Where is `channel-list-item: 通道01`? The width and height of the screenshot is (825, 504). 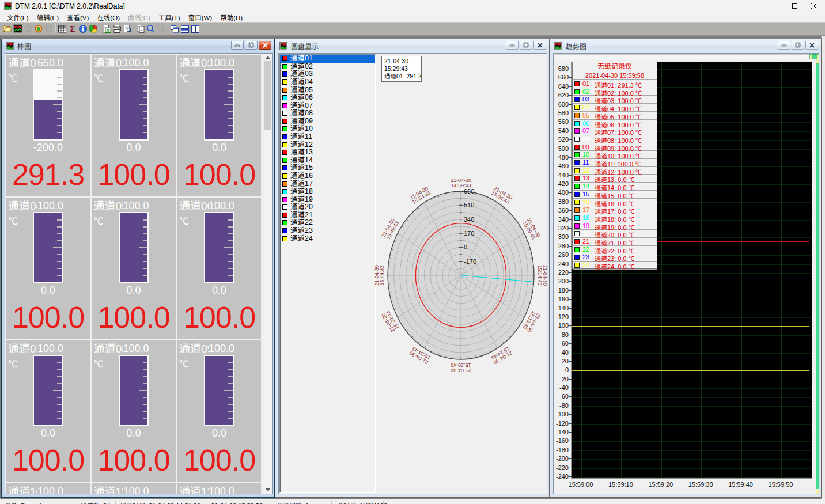
channel-list-item: 通道01 is located at coordinates (327, 59).